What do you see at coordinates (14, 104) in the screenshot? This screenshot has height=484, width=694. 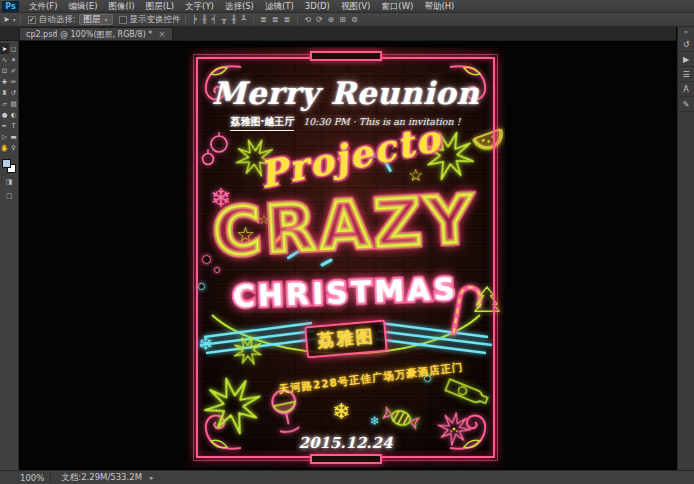 I see `gradient-tool: ▨` at bounding box center [14, 104].